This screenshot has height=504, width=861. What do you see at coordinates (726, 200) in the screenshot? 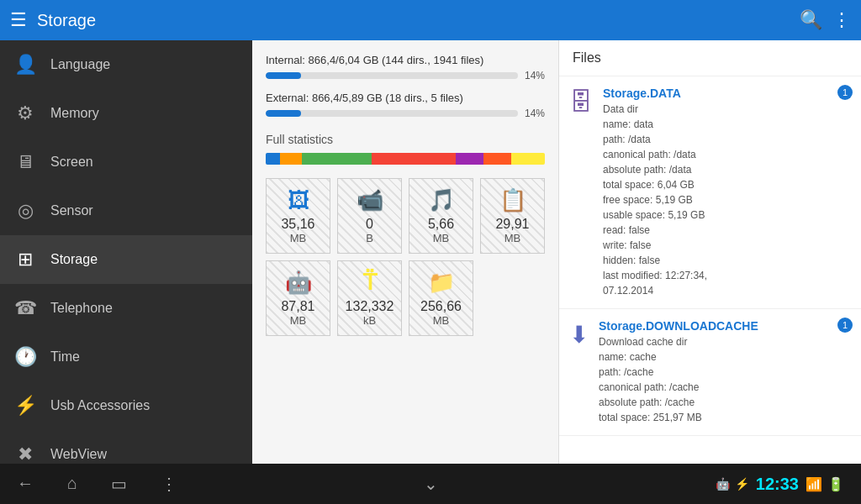
I see `file-desc-data: Data dirname: datapath: /datacanonical p…` at bounding box center [726, 200].